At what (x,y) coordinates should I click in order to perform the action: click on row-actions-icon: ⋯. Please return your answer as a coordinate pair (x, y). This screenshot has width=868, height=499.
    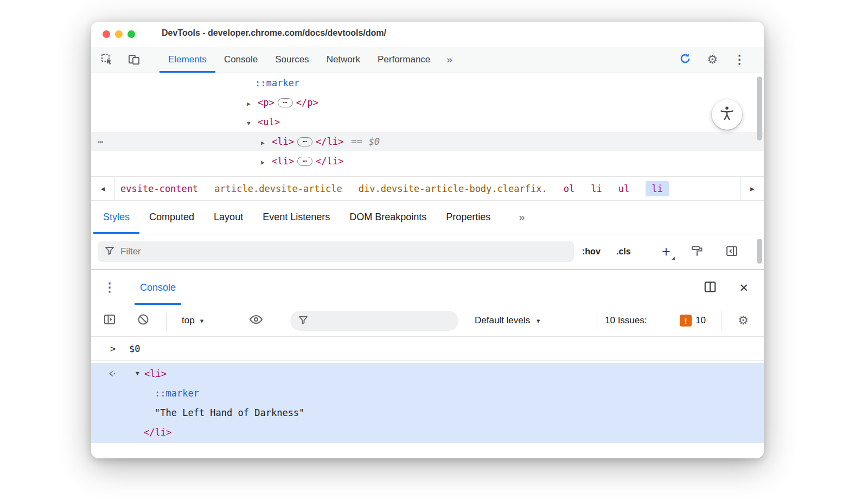
    Looking at the image, I should click on (101, 142).